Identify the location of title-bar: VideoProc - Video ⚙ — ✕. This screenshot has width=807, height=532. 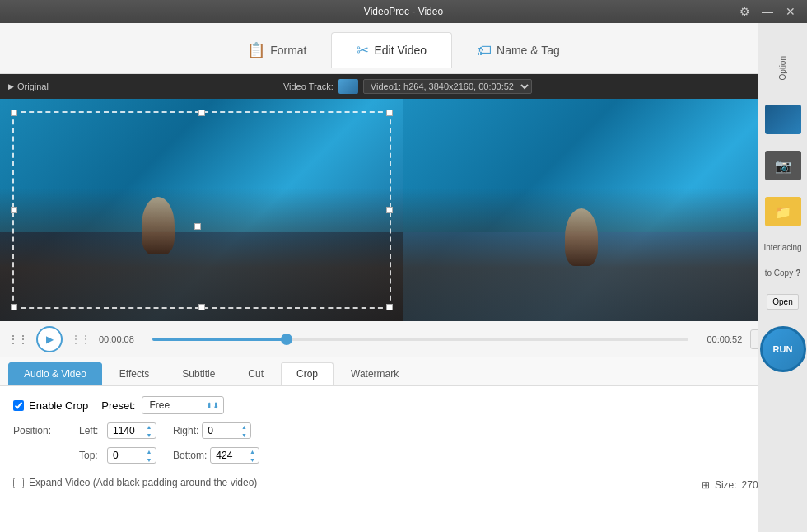
(404, 12).